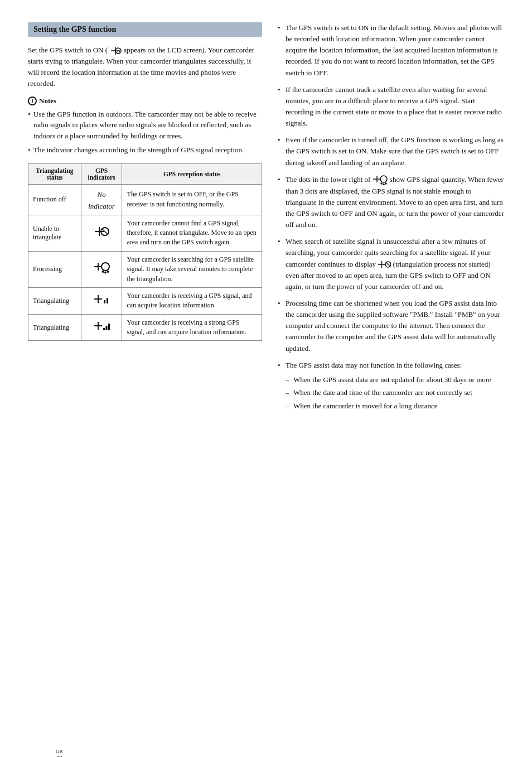 The width and height of the screenshot is (532, 757). What do you see at coordinates (118, 52) in the screenshot?
I see `svg-text: Q` at bounding box center [118, 52].